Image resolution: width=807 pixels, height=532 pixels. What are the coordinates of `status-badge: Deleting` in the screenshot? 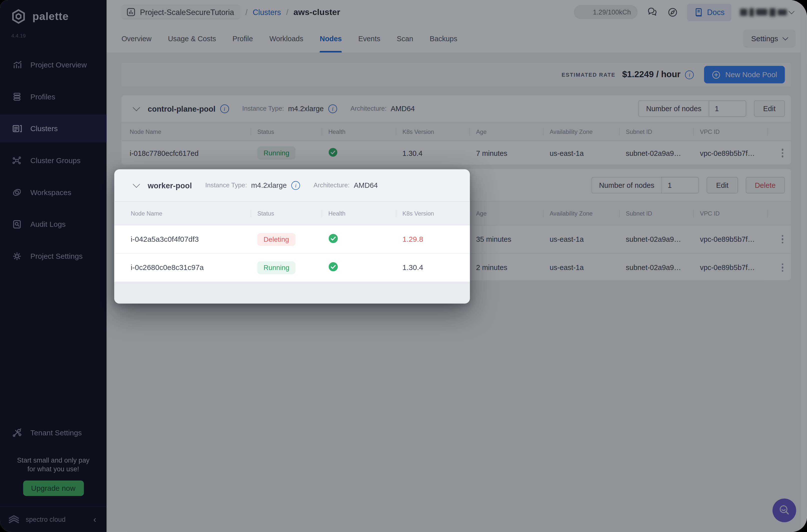 It's located at (276, 239).